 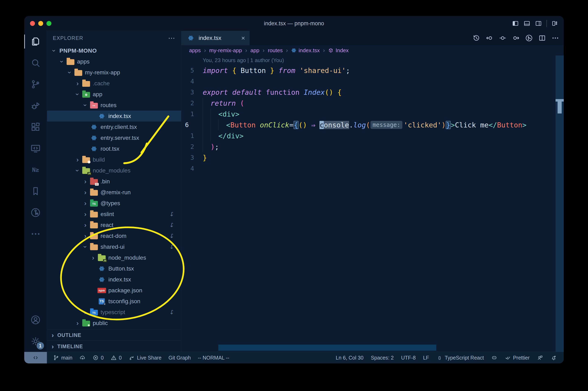 I want to click on activity-bar-item-gitlens, so click(x=35, y=212).